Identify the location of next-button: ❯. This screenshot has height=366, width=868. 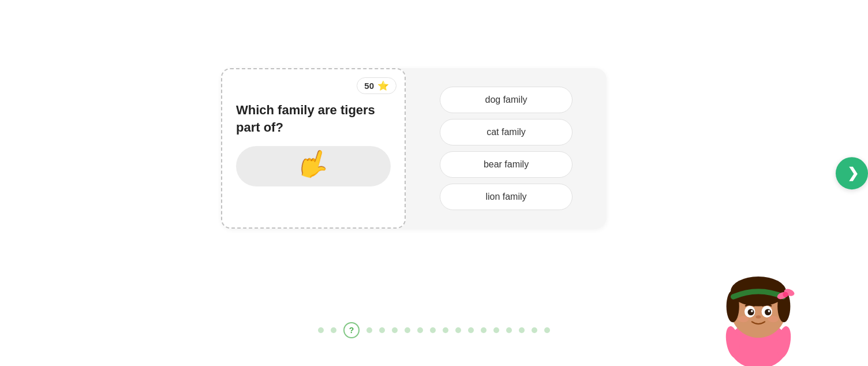
(852, 173).